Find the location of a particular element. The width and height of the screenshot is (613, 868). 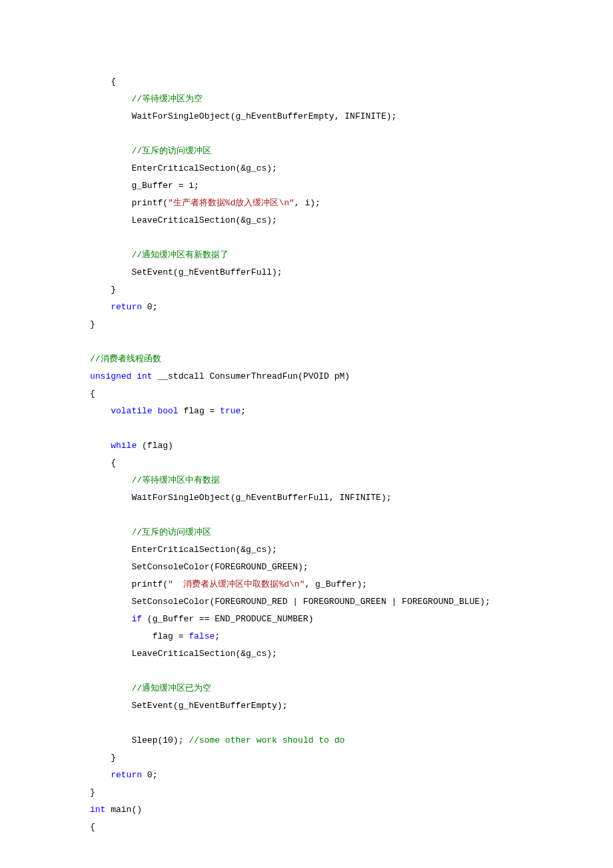

code-line: WaitForSingleObject(g_hEventBufferFull, … is located at coordinates (352, 498).